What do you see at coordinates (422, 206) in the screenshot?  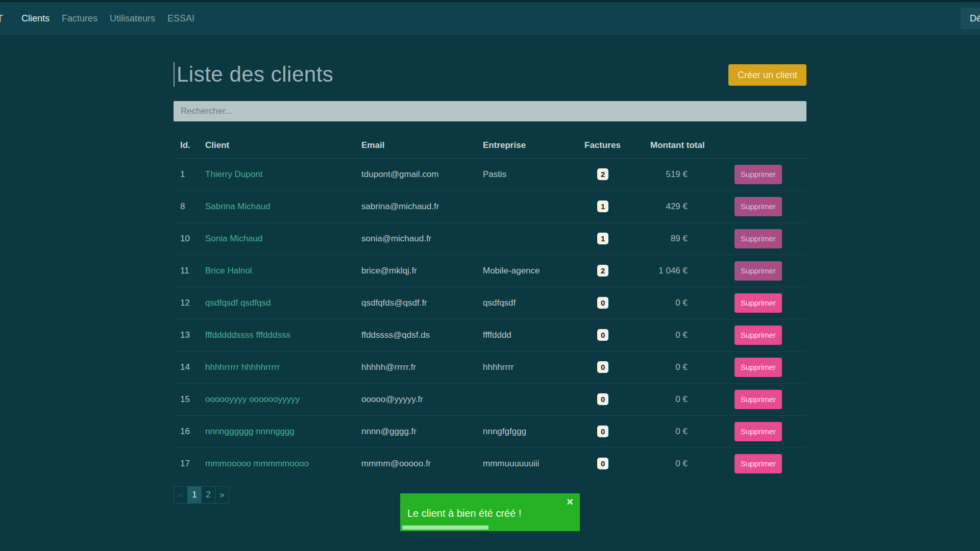 I see `client-email: sabrina@michaud.fr` at bounding box center [422, 206].